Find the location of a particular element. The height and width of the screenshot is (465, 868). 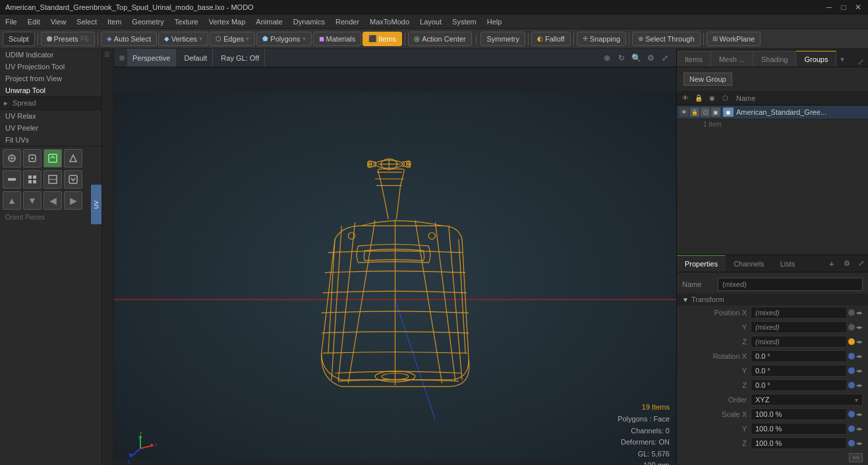

arrow-left-btn: ◀ is located at coordinates (53, 201).